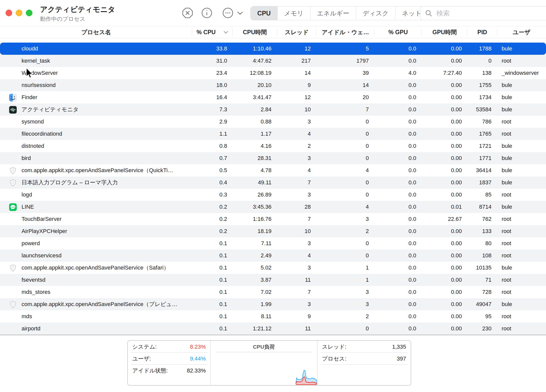 The image size is (546, 392). I want to click on cell-idle_wake: 14, so click(345, 85).